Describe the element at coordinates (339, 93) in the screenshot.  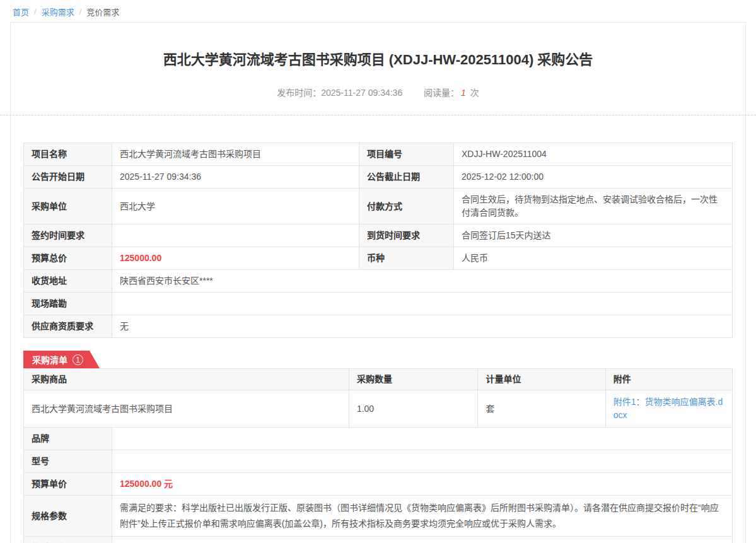
I see `publish-time: 发布时间：2025-11-27 09:34:36` at that location.